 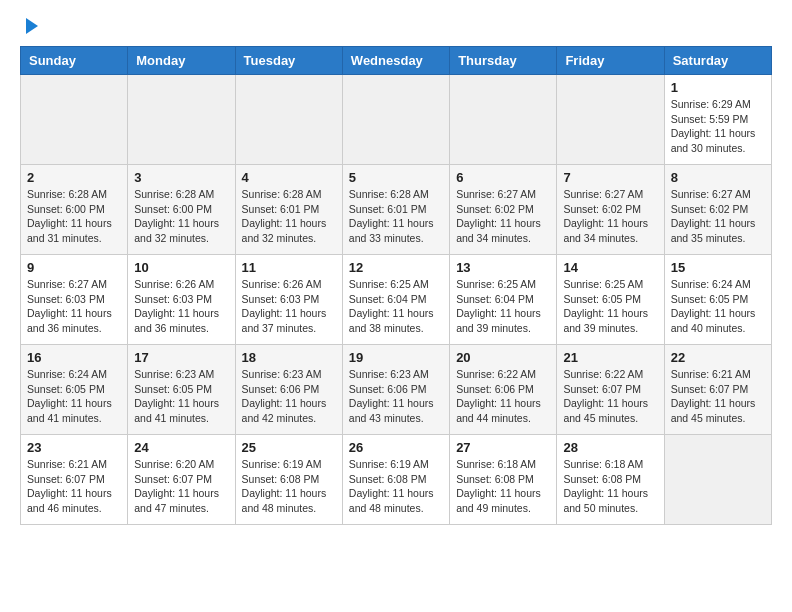 What do you see at coordinates (503, 396) in the screenshot?
I see `day-info: Sunrise: 6:22 AMSunset: 6:06 PMDaylight:…` at bounding box center [503, 396].